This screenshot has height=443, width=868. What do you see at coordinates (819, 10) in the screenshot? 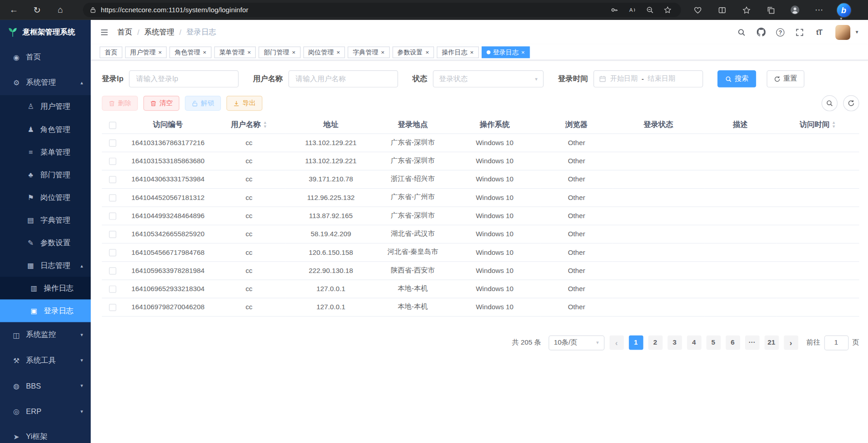
I see `browser-settings-menu-icon: ⋯` at bounding box center [819, 10].